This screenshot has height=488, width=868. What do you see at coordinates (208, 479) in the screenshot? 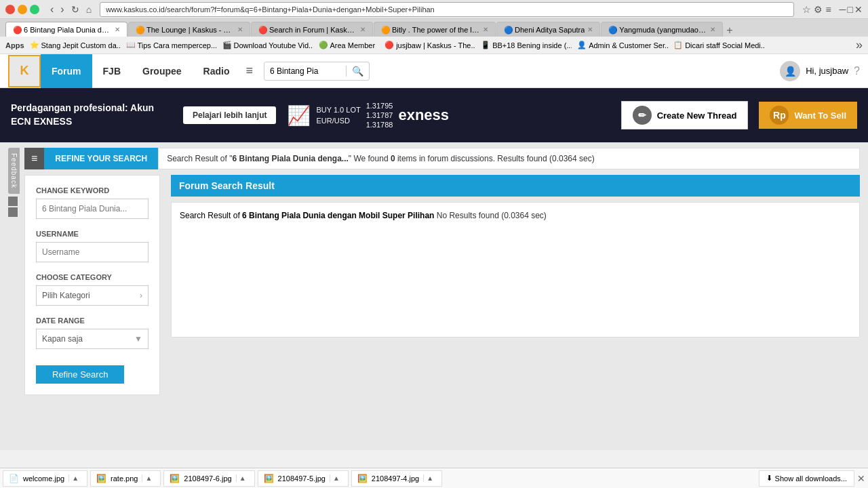
I see `download-3-name: 2108497-6.jpg` at bounding box center [208, 479].